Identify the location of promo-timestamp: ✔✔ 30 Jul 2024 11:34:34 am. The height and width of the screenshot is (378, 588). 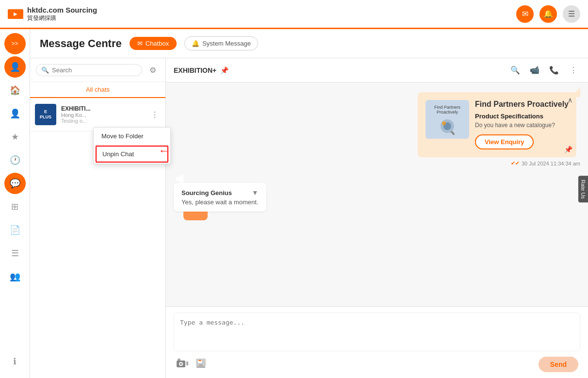
(499, 163).